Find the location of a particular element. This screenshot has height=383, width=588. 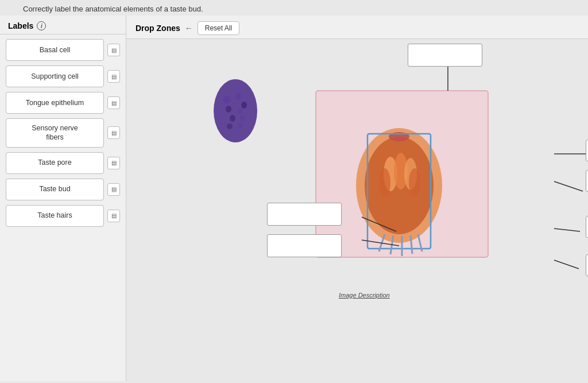

taste-pore-label: Taste pore is located at coordinates (55, 163).